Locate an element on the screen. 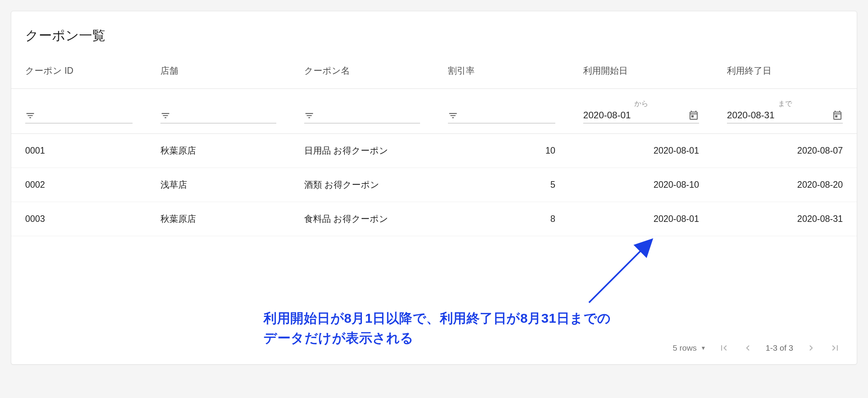  table-filter-row: から 2020-08-01 まで is located at coordinates (434, 111).